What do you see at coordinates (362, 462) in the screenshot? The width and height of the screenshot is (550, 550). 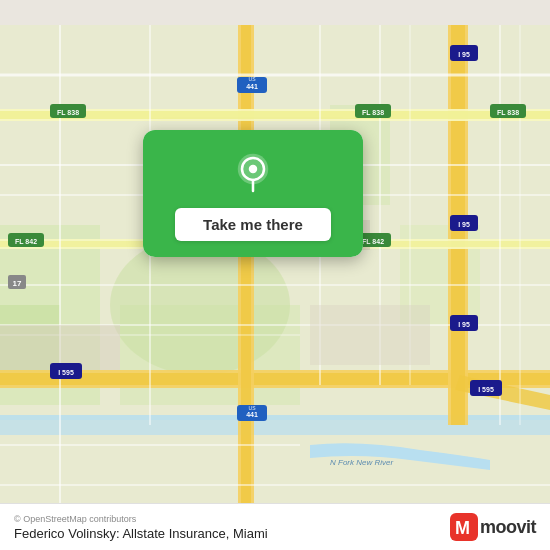 I see `svg-text: N Fork New River` at bounding box center [362, 462].